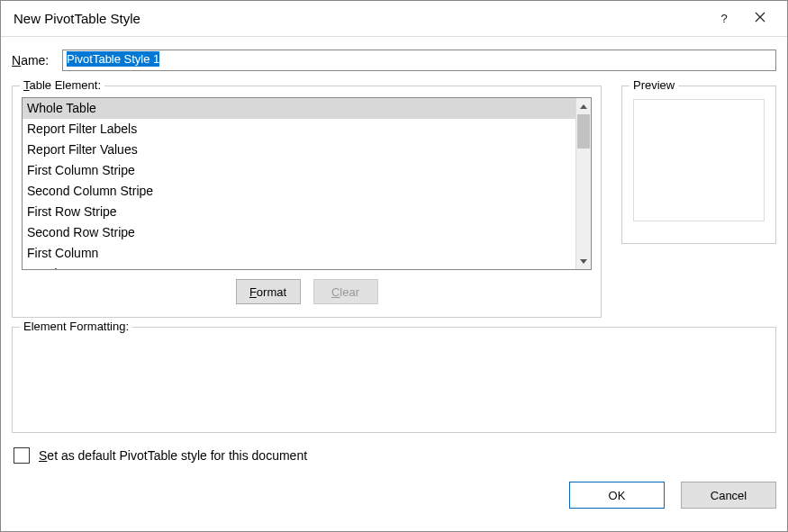 The width and height of the screenshot is (788, 532). I want to click on titlebar: New PivotTable Style ?, so click(394, 19).